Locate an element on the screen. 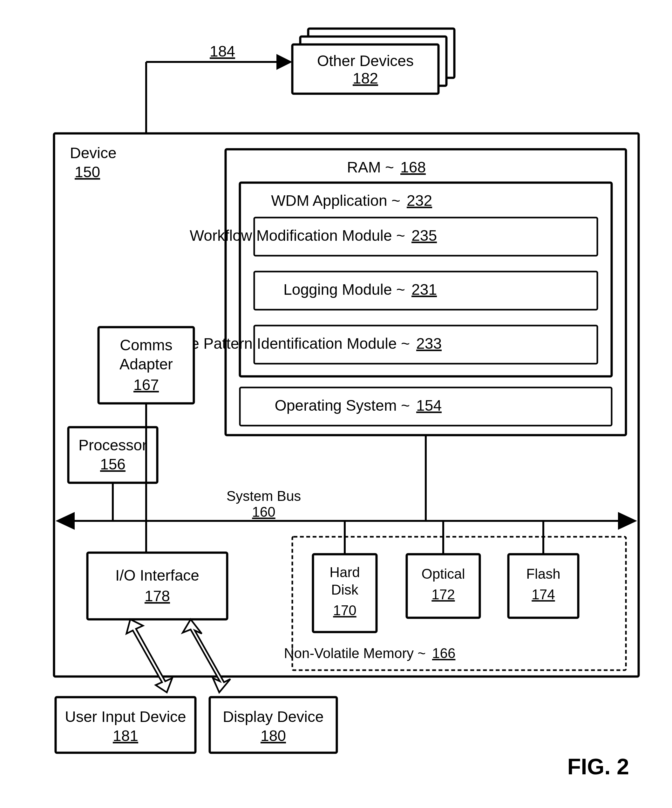 The height and width of the screenshot is (808, 672). device-label: Device is located at coordinates (93, 153).